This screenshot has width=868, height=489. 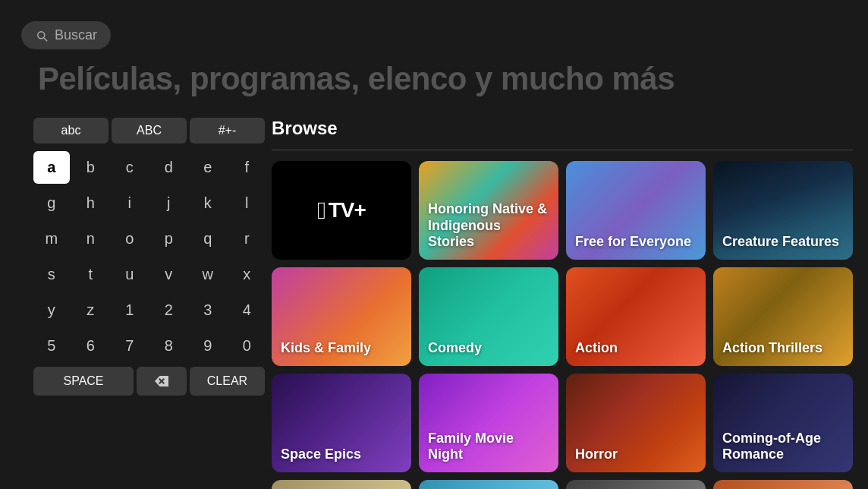 I want to click on tile-inner-coming-of-age: Coming-of-Age Romance, so click(x=783, y=423).